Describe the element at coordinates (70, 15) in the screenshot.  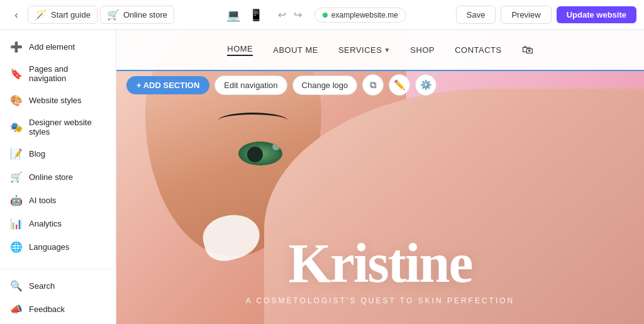
I see `start-guide-label: Start guide` at that location.